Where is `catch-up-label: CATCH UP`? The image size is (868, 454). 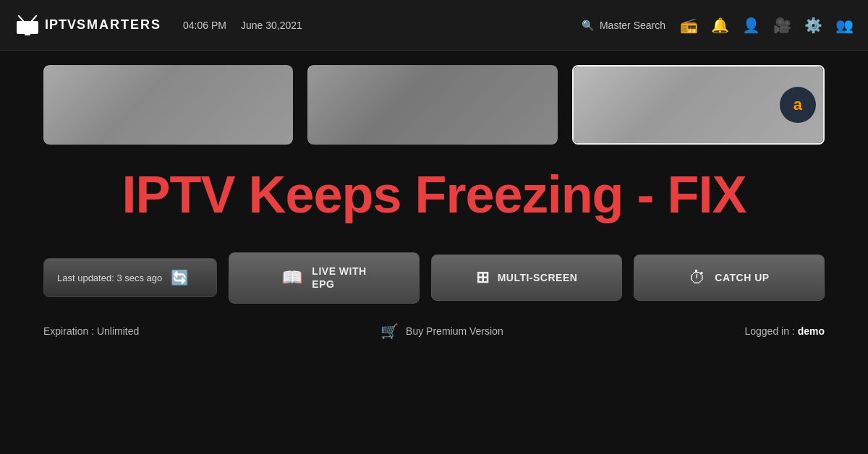 catch-up-label: CATCH UP is located at coordinates (742, 278).